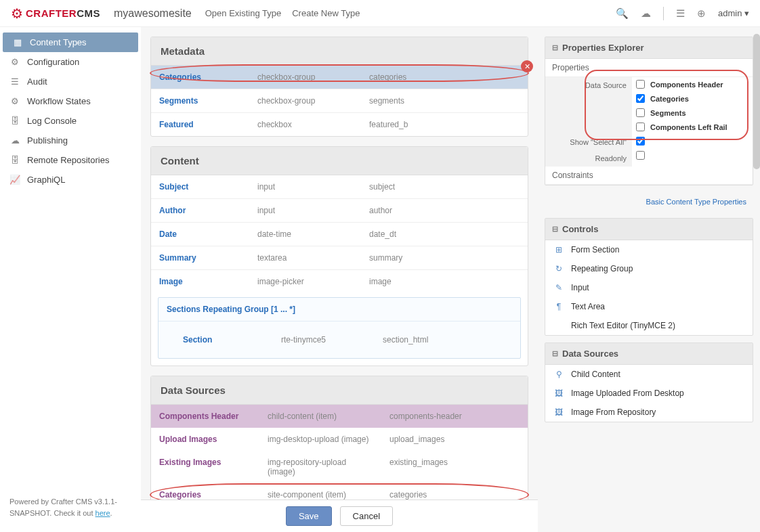 The width and height of the screenshot is (760, 532). Describe the element at coordinates (70, 160) in the screenshot. I see `sidebar-item-remote-repositories: 🗄Remote Repositories` at that location.